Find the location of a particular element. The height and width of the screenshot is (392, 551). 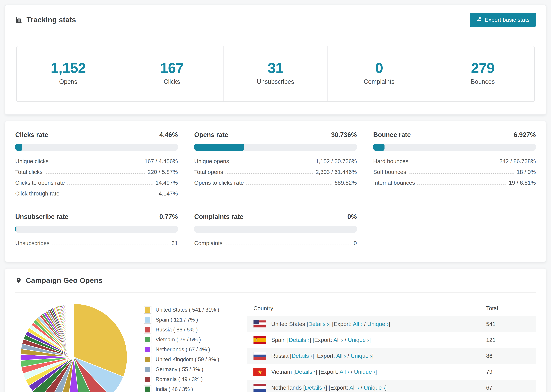

country-name: Spain is located at coordinates (278, 340).